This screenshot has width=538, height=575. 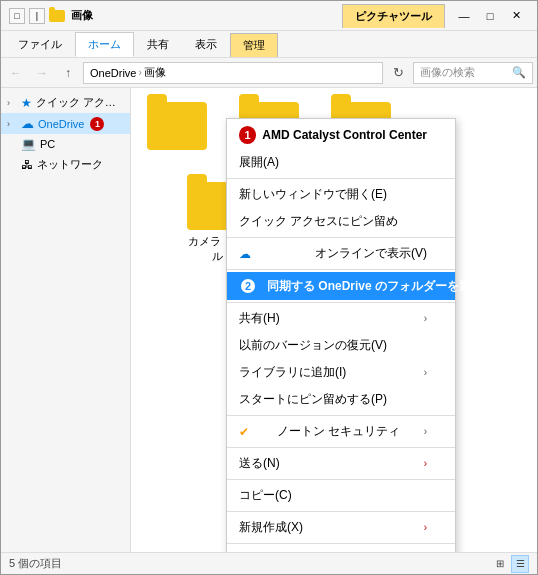 What do you see at coordinates (344, 135) in the screenshot?
I see `cm-header-text: AMD Catalyst Control Center` at bounding box center [344, 135].